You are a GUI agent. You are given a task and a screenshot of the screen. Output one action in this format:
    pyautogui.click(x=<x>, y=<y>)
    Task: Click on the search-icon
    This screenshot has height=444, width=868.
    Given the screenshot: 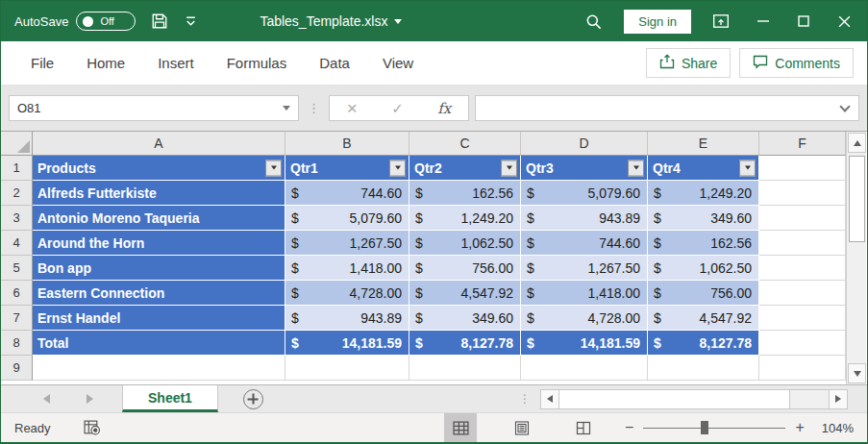 What is the action you would take?
    pyautogui.click(x=594, y=21)
    